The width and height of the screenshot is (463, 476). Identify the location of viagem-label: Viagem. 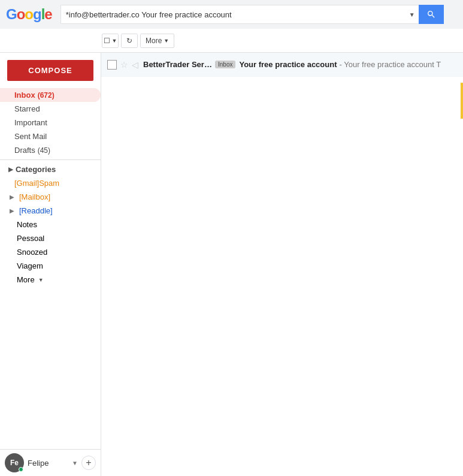
(30, 266).